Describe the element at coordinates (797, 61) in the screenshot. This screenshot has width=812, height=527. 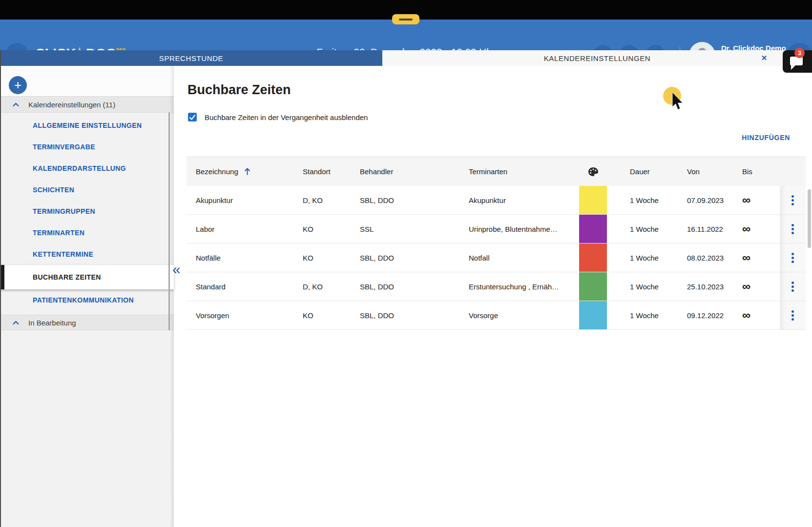
I see `notifications-flag: 3` at that location.